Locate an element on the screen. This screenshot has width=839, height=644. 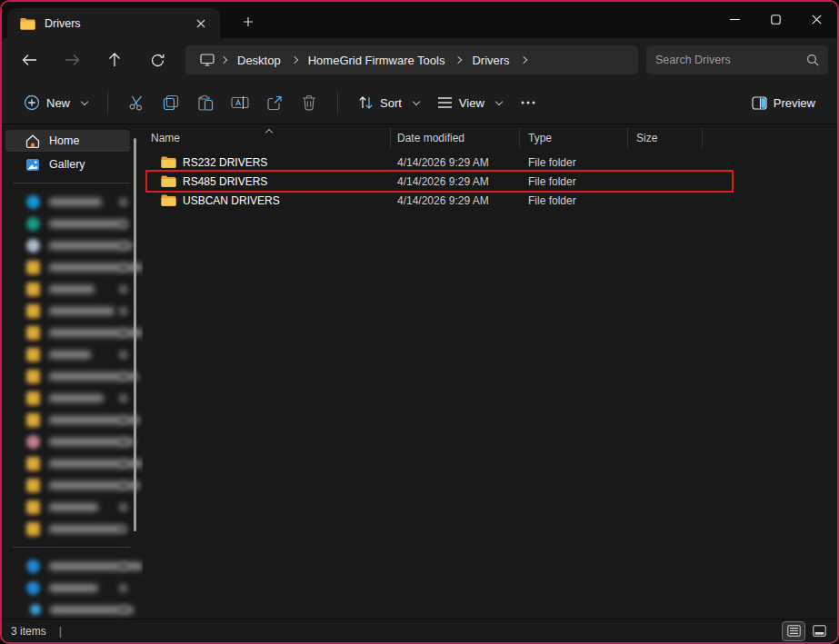
search-icon is located at coordinates (813, 60).